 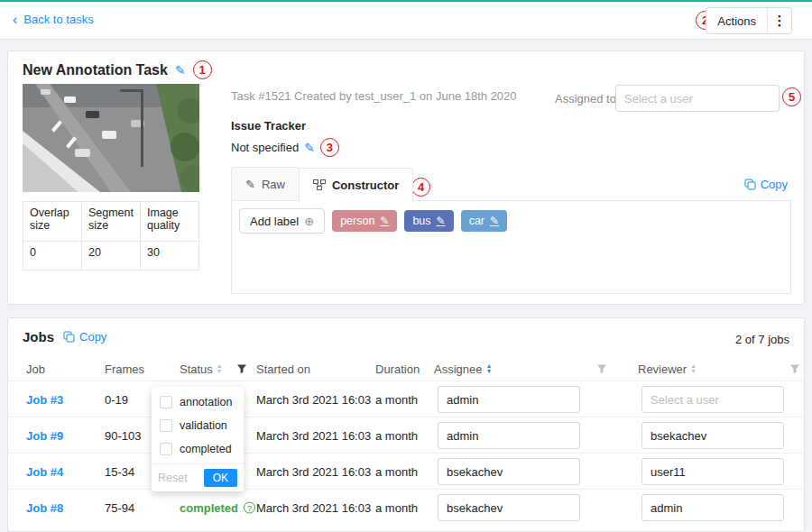 What do you see at coordinates (736, 22) in the screenshot?
I see `actions-label: Actions` at bounding box center [736, 22].